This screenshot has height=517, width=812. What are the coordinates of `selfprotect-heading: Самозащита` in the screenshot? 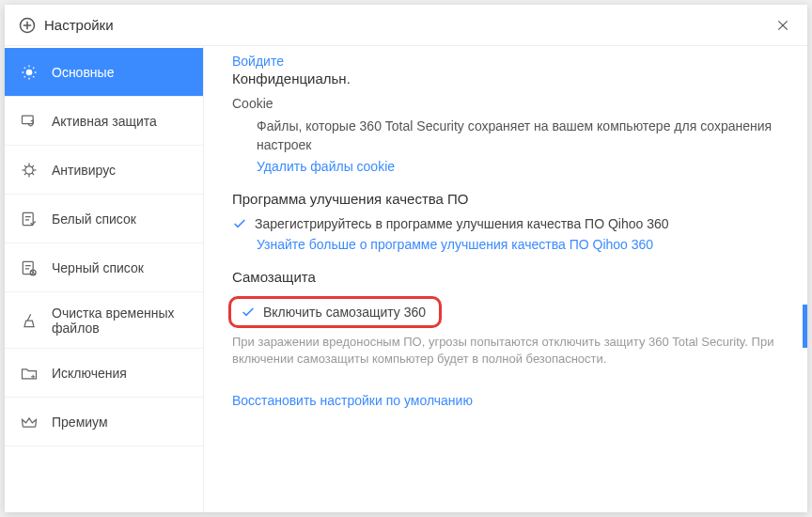 It's located at (508, 276).